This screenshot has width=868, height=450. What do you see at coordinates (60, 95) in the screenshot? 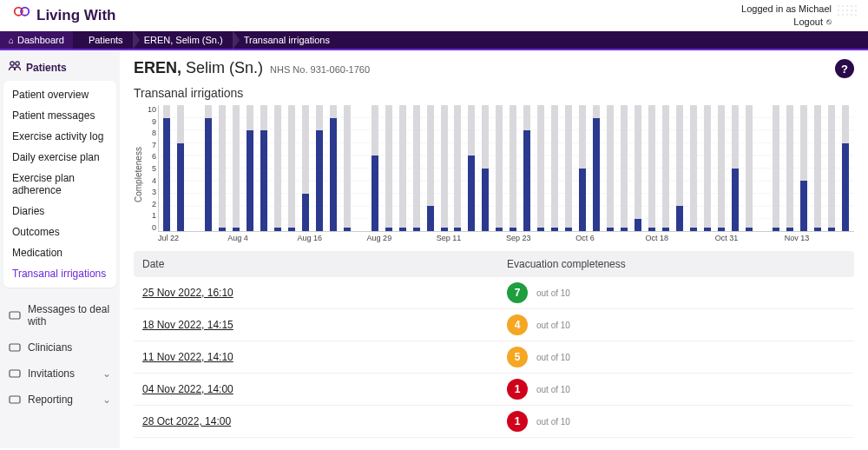
I see `sidebar-item: Patient overview` at bounding box center [60, 95].